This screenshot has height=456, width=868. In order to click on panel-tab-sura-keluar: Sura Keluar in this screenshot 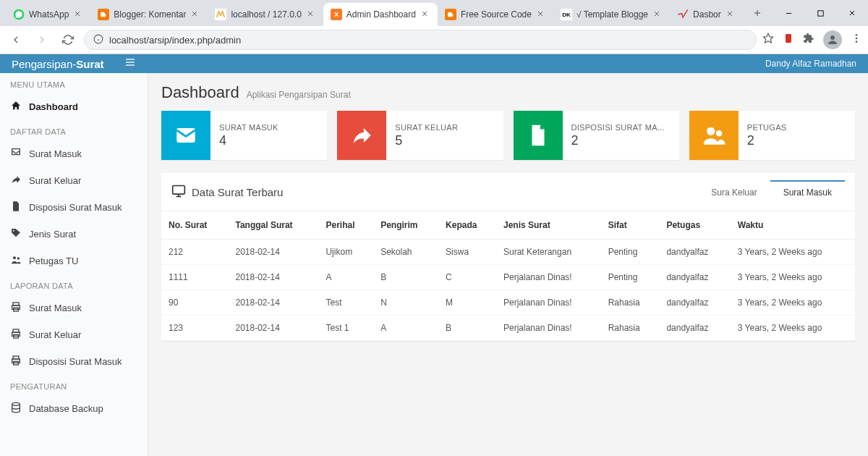, I will do `click(733, 192)`.